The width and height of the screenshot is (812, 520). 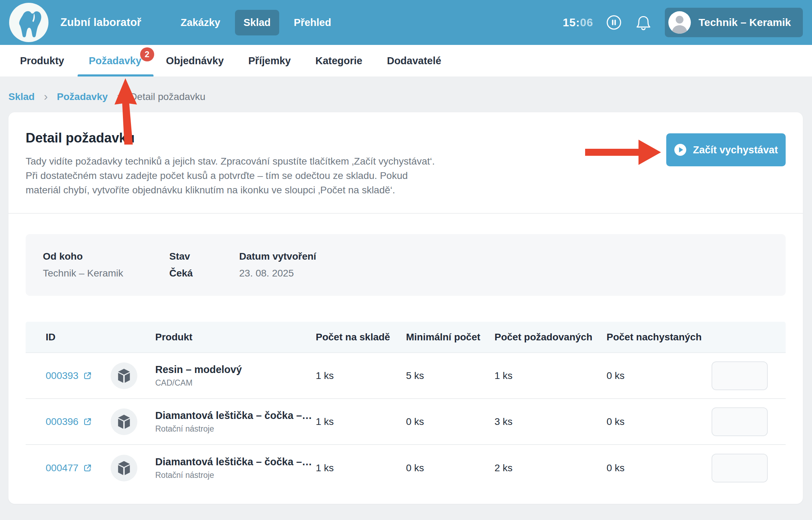 I want to click on table-row: 000393, so click(x=406, y=376).